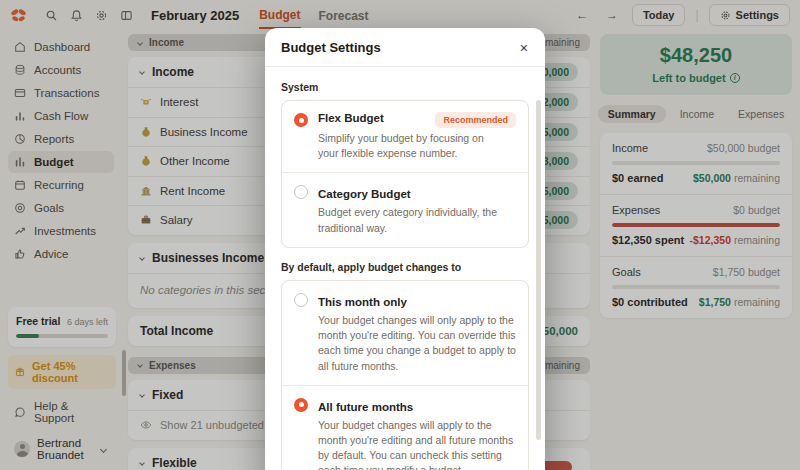 The image size is (800, 470). I want to click on option-this-month-only: This month only Your budget changes will…, so click(405, 333).